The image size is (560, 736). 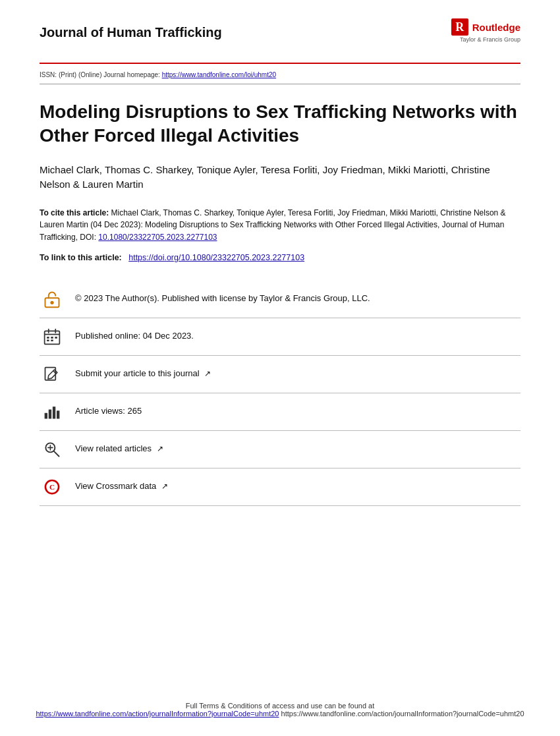 I want to click on issn-label: ISSN: (Print) (Online) Journal homepage:, so click(x=101, y=75).